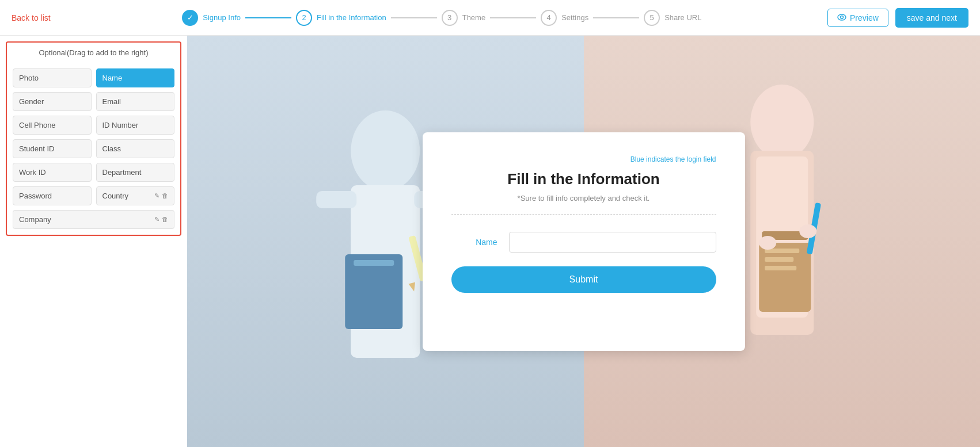  Describe the element at coordinates (858, 18) in the screenshot. I see `preview-button: Preview` at that location.